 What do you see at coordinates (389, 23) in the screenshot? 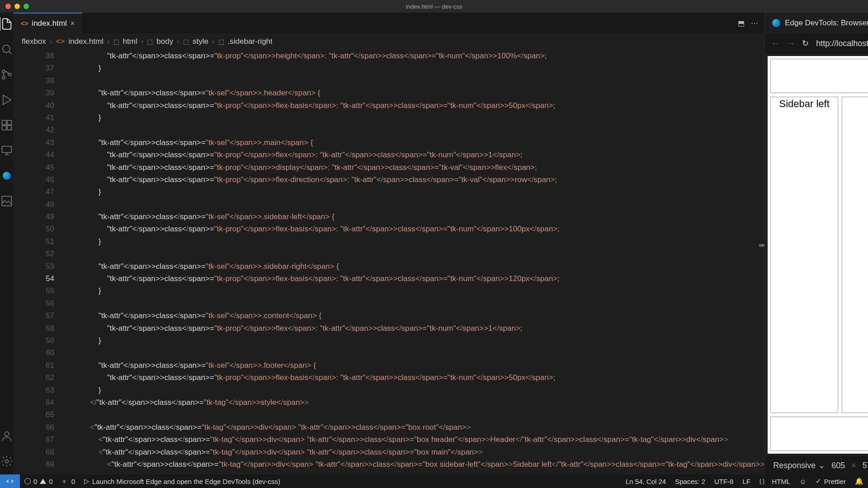
I see `editor-tabs: <> index.html × ⬒ ⋯` at bounding box center [389, 23].